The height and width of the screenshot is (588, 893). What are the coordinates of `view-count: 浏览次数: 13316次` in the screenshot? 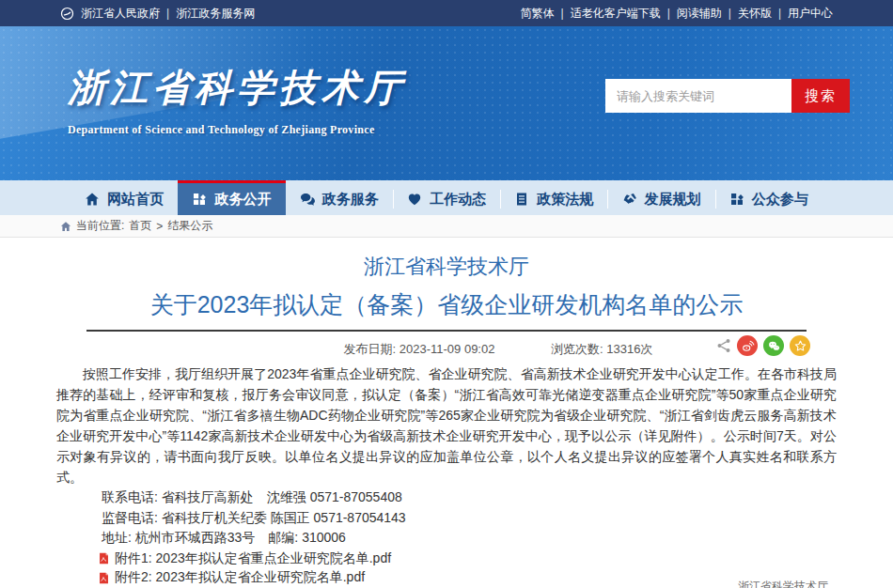 It's located at (602, 349).